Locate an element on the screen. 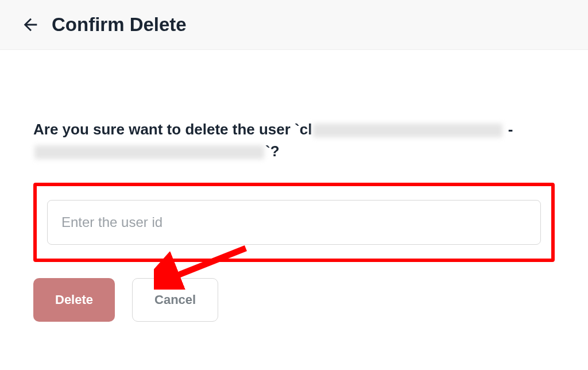 This screenshot has height=370, width=588. back-arrow-icon is located at coordinates (30, 25).